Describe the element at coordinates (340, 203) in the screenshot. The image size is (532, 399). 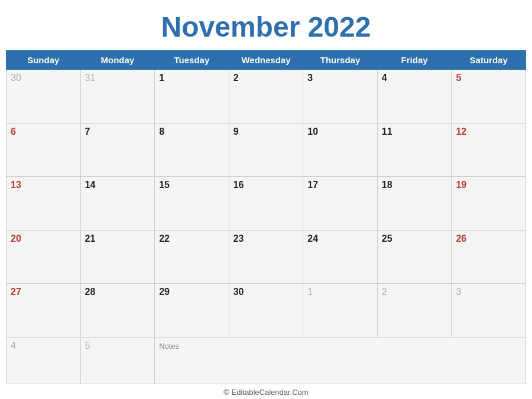
I see `calendar-day: 17` at that location.